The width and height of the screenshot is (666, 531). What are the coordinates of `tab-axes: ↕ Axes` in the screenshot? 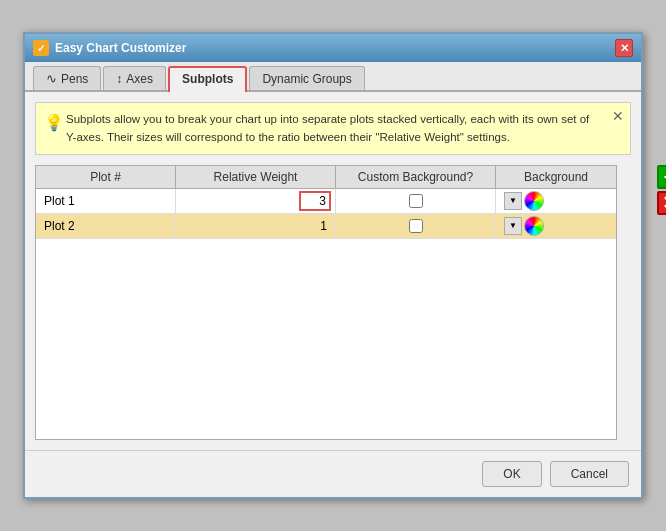 It's located at (134, 78).